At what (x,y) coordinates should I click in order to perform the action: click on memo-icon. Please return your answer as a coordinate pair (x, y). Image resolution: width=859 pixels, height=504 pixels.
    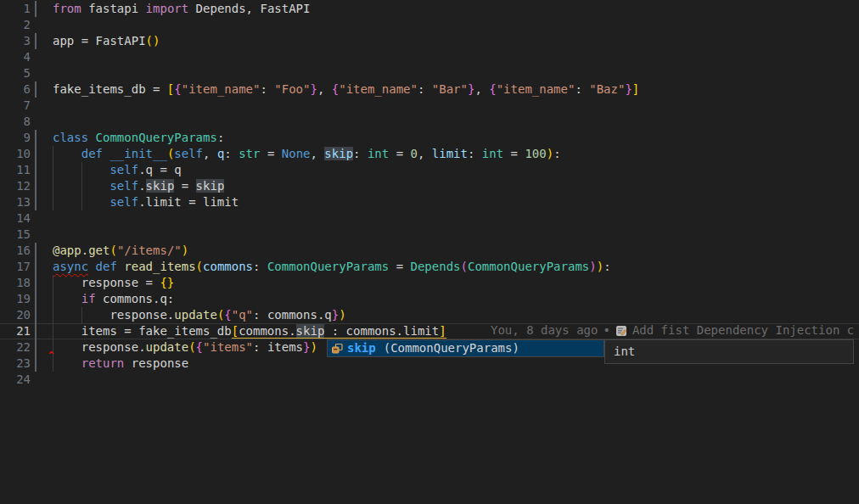
    Looking at the image, I should click on (621, 331).